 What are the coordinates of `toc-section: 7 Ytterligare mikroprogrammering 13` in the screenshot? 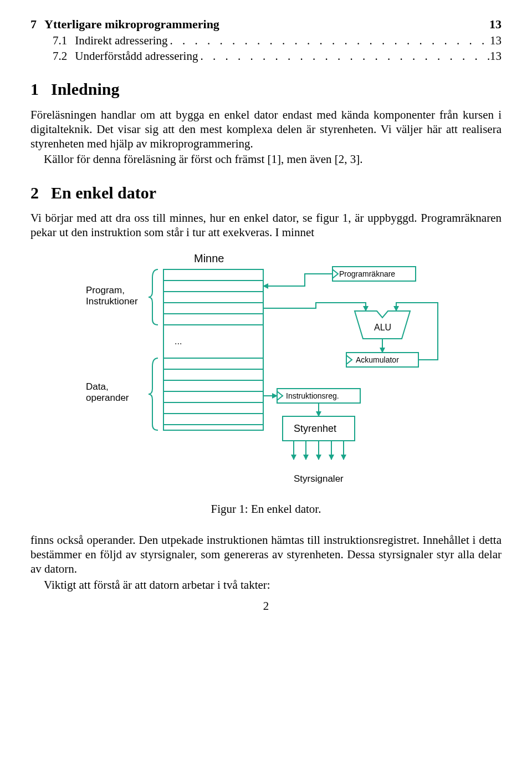 It's located at (266, 24).